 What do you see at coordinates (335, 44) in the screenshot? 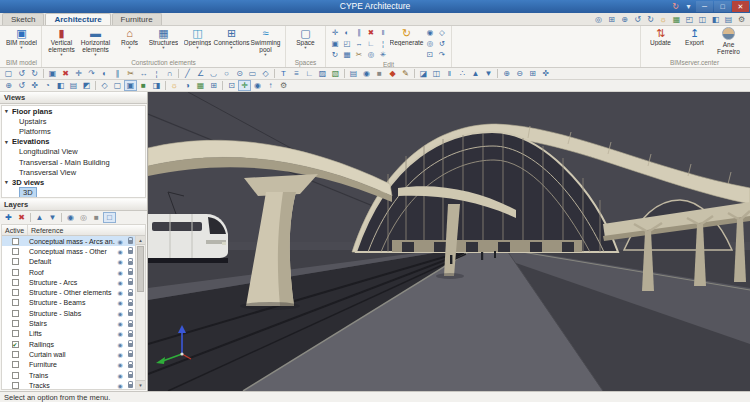
I see `copy-icon: ▣` at bounding box center [335, 44].